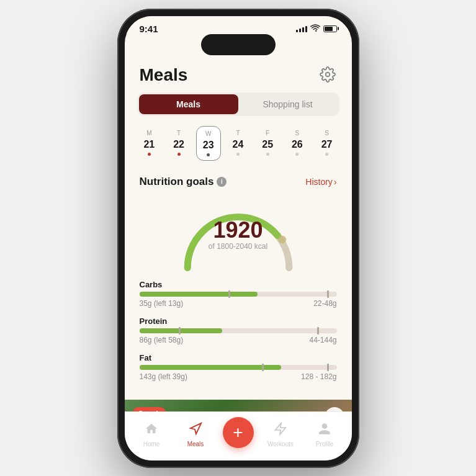  What do you see at coordinates (238, 321) in the screenshot?
I see `macro-label: Protein` at bounding box center [238, 321].